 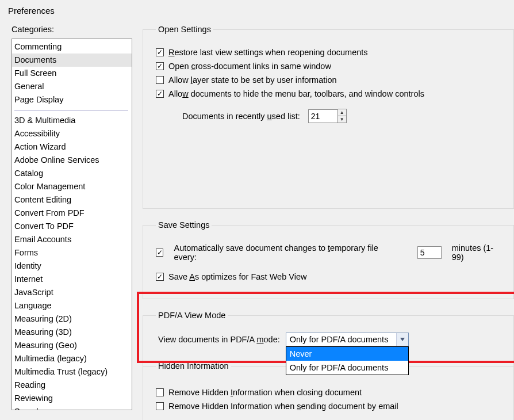 What do you see at coordinates (72, 280) in the screenshot?
I see `category-item: Internet` at bounding box center [72, 280].